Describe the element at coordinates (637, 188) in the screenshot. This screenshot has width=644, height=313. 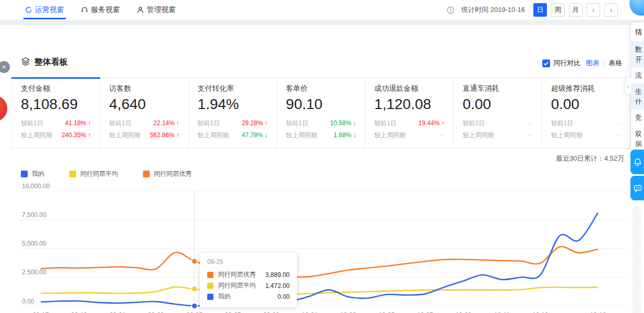
I see `feedback-chat-button` at that location.